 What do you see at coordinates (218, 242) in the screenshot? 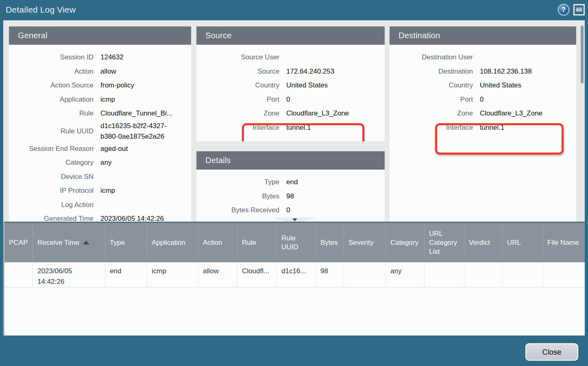
I see `col-header-action: Action` at bounding box center [218, 242].